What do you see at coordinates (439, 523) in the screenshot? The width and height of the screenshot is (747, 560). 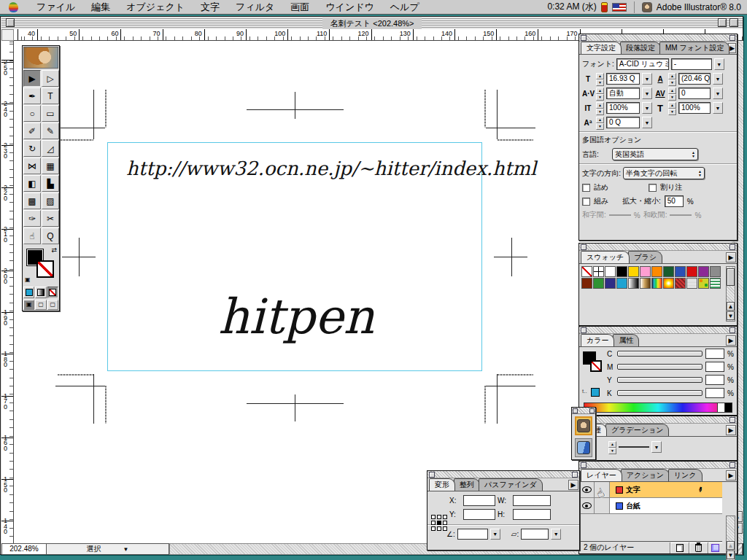 I see `reference-point-proxy` at bounding box center [439, 523].